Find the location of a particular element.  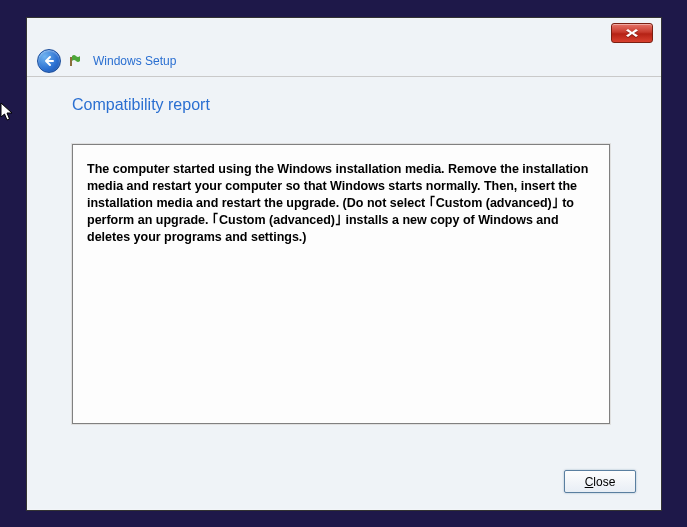

close-button: Close is located at coordinates (600, 482).